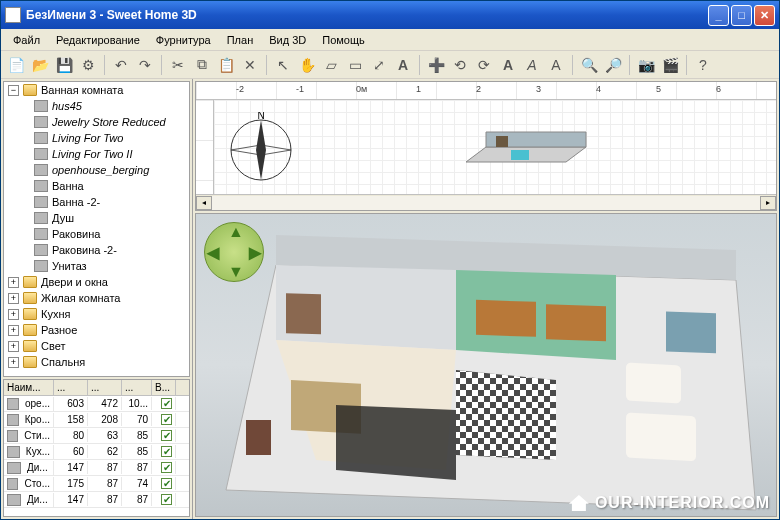  What do you see at coordinates (436, 65) in the screenshot?
I see `add-furniture-icon: ➕` at bounding box center [436, 65].